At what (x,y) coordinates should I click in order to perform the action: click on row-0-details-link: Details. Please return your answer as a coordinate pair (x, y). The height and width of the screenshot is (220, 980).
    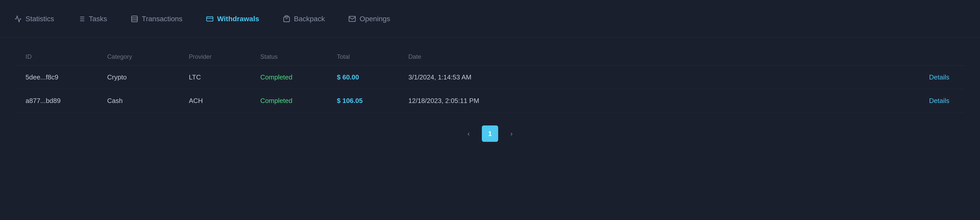
    Looking at the image, I should click on (733, 77).